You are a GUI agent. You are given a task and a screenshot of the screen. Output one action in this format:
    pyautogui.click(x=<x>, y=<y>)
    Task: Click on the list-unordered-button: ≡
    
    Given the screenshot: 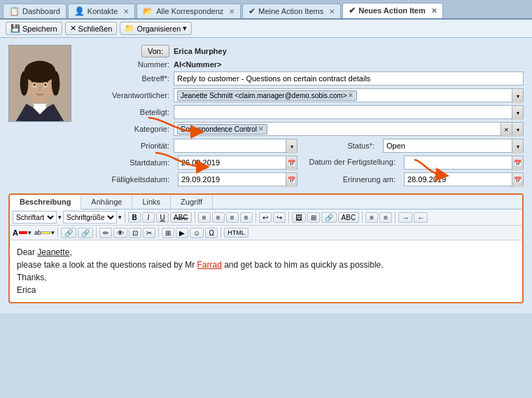 What is the action you would take?
    pyautogui.click(x=372, y=217)
    